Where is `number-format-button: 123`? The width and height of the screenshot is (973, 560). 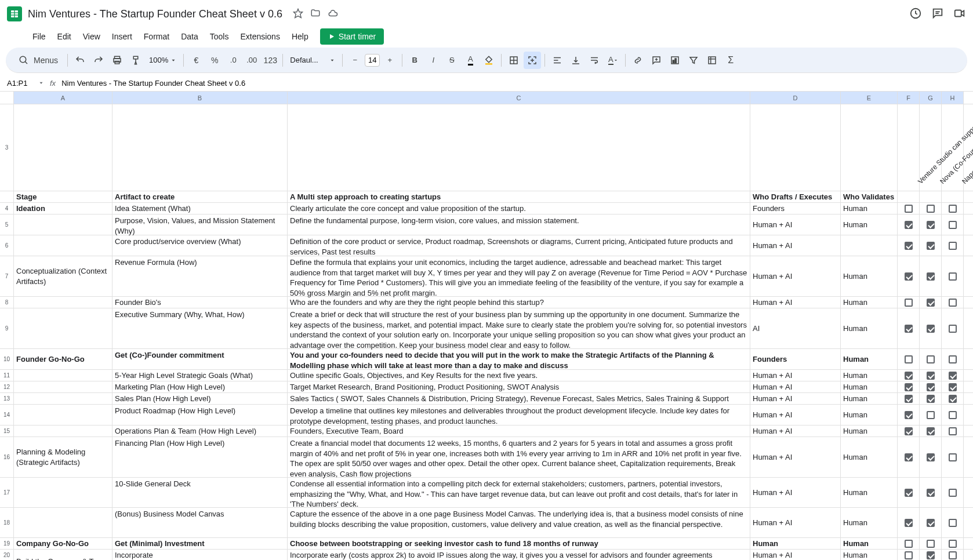
number-format-button: 123 is located at coordinates (270, 60).